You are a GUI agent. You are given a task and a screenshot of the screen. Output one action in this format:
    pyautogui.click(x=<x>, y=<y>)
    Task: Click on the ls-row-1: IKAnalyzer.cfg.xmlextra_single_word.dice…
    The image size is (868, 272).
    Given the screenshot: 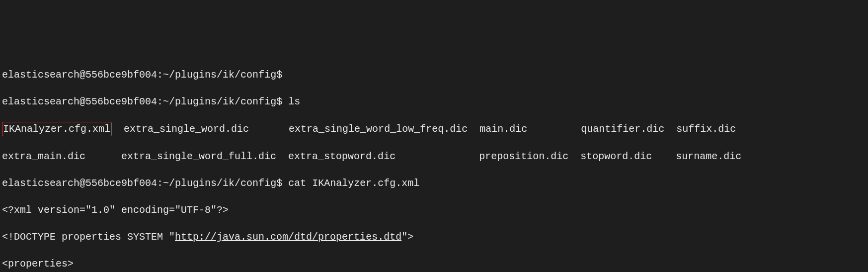 What is the action you would take?
    pyautogui.click(x=434, y=129)
    